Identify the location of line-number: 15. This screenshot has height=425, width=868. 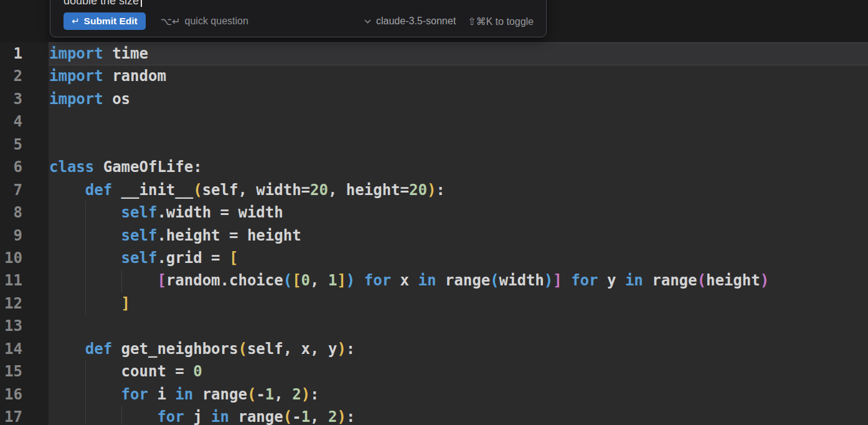
(24, 371).